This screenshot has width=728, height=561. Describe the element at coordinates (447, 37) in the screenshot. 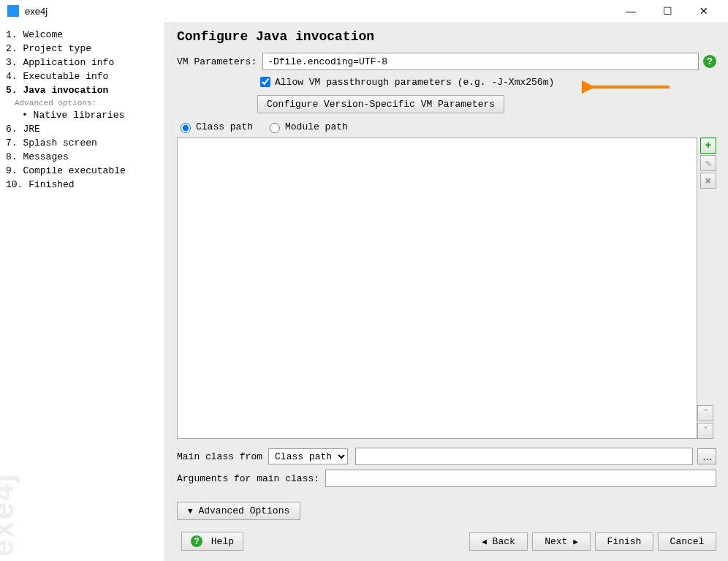

I see `page-title: Configure Java invocation` at that location.